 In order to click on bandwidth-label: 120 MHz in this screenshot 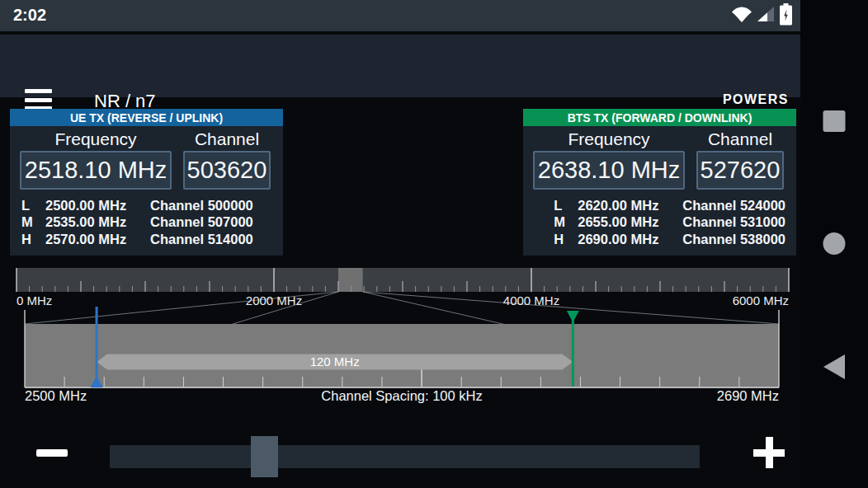, I will do `click(335, 361)`.